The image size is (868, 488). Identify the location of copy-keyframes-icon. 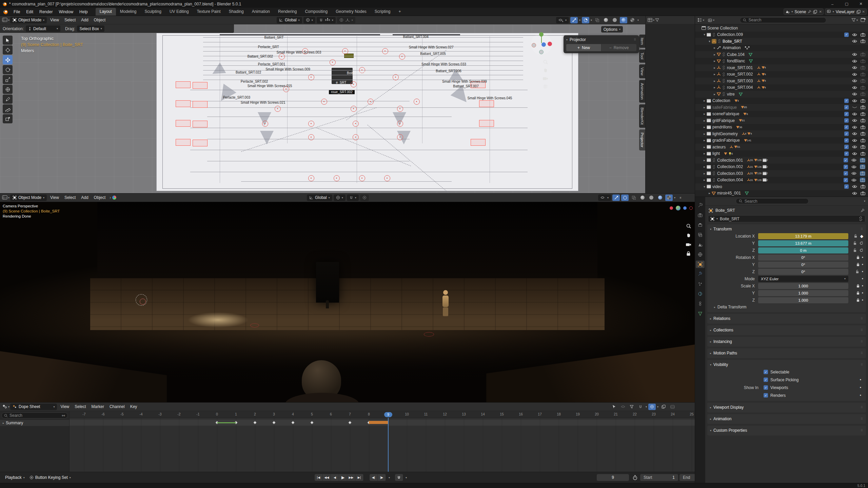
(664, 407).